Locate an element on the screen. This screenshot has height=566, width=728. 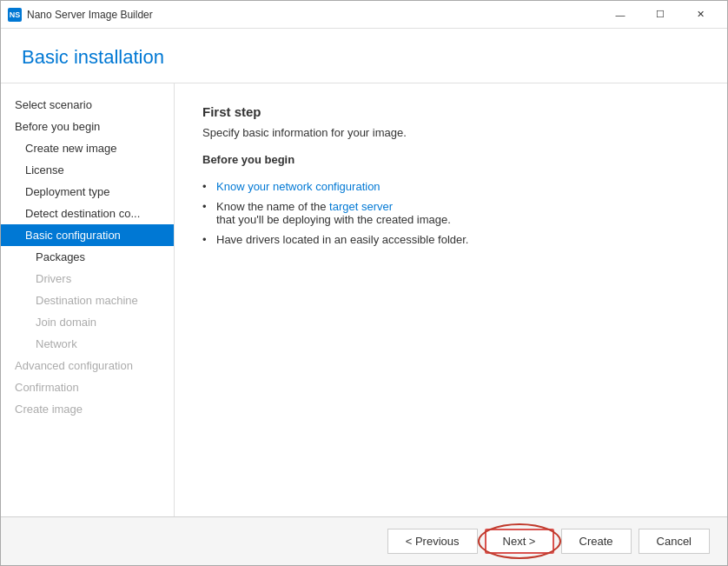
sidebar-item-deployment-type: Deployment type is located at coordinates (87, 191).